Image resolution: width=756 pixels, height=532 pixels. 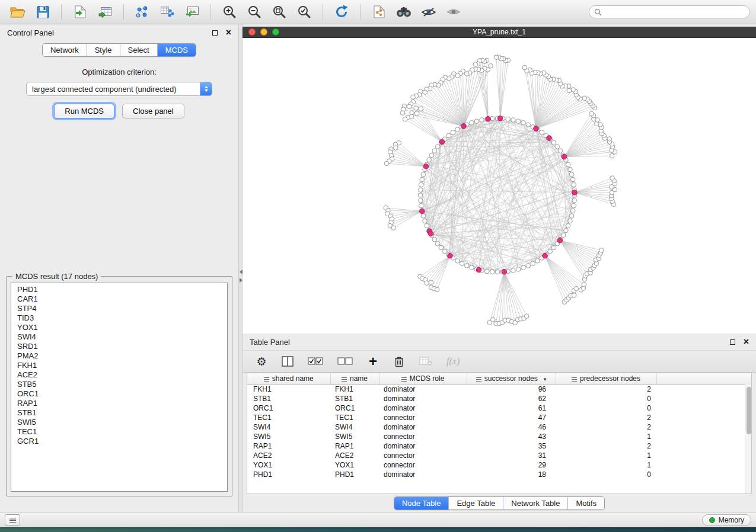 What do you see at coordinates (122, 356) in the screenshot?
I see `mcds-result-item: PMA2` at bounding box center [122, 356].